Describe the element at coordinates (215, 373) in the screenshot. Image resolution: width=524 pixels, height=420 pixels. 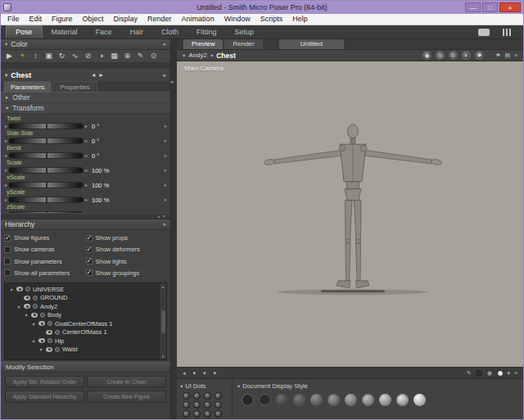
I see `tracking-dropdown-icon: ▾` at that location.